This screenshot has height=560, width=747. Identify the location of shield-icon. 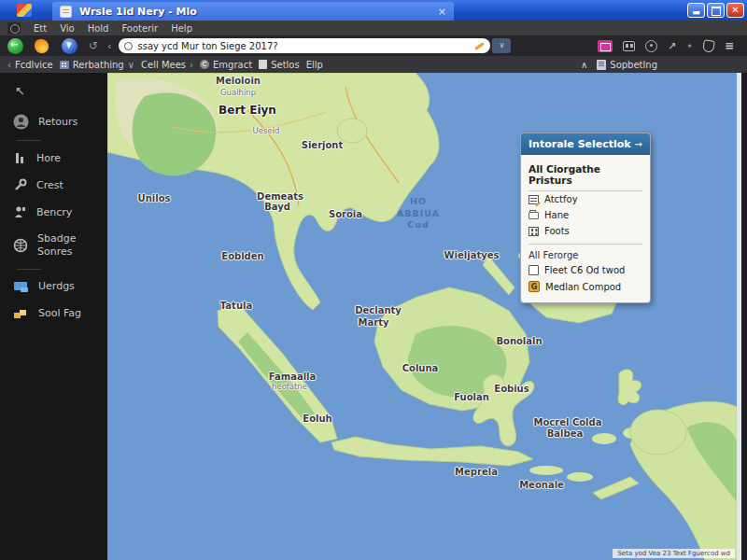
(709, 47).